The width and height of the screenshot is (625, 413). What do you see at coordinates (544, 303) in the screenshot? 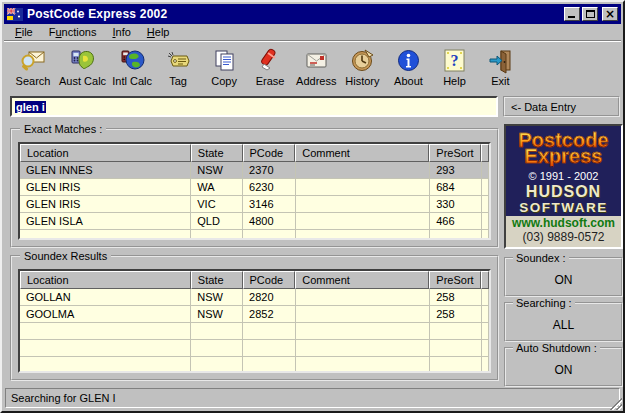
I see `searching-status-label: Searching :` at bounding box center [544, 303].